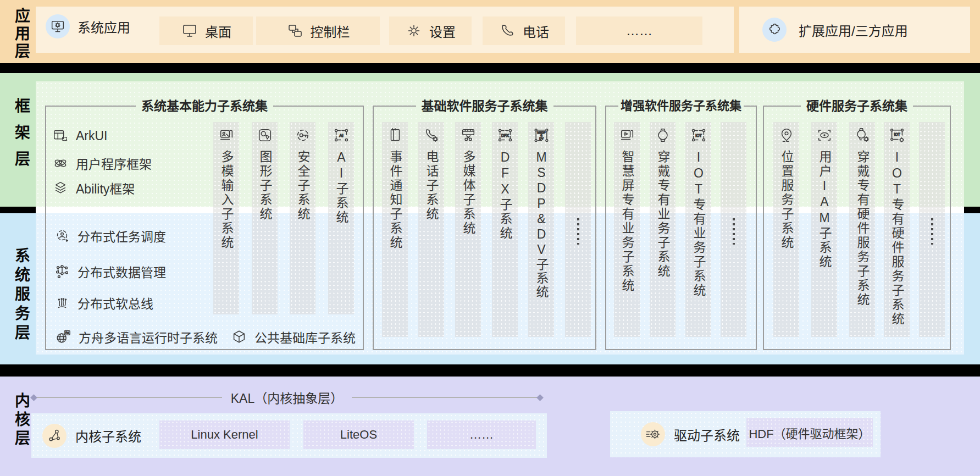 The height and width of the screenshot is (476, 980). I want to click on column-iot-service: IOT专有业务子系统, so click(698, 230).